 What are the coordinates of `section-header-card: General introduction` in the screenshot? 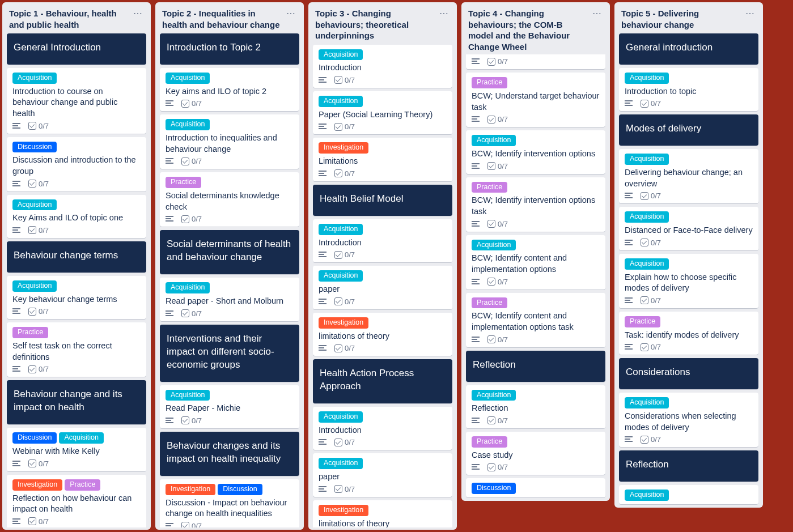 It's located at (689, 49).